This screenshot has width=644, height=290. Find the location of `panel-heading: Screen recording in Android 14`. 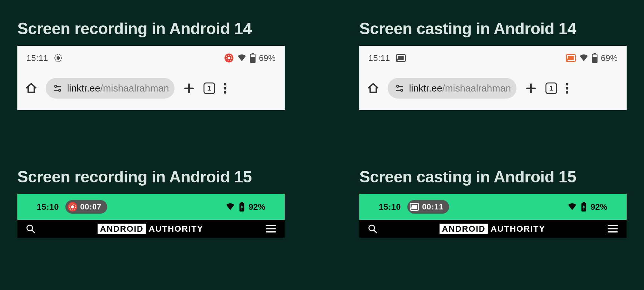

panel-heading: Screen recording in Android 14 is located at coordinates (151, 29).